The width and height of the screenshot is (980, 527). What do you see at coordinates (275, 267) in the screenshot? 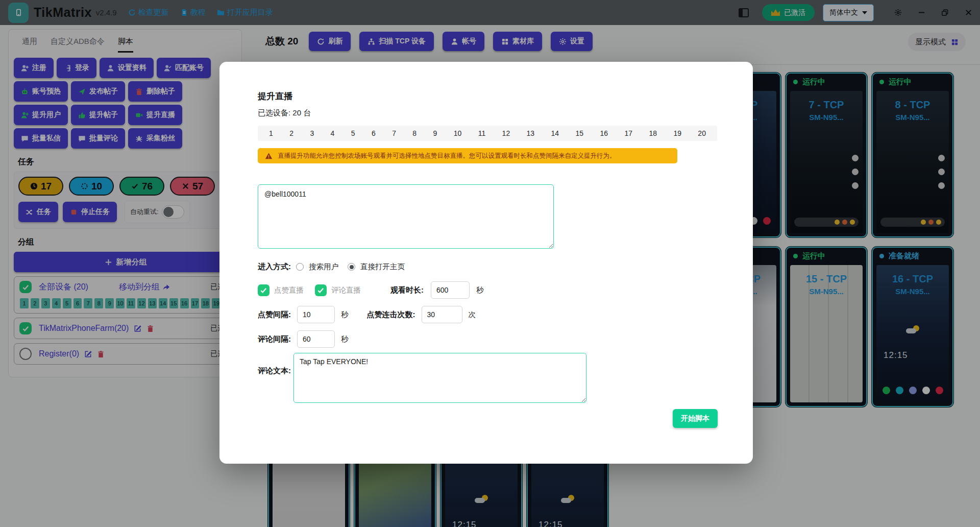
I see `entry-method-label: 进入方式:` at bounding box center [275, 267].